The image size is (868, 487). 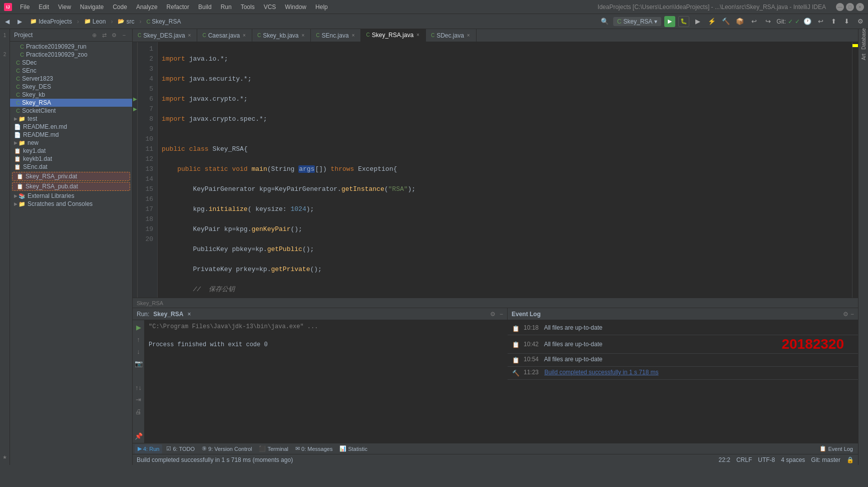 I want to click on tab-skey-rsa: C Skey_RSA.java ×, so click(x=393, y=36).